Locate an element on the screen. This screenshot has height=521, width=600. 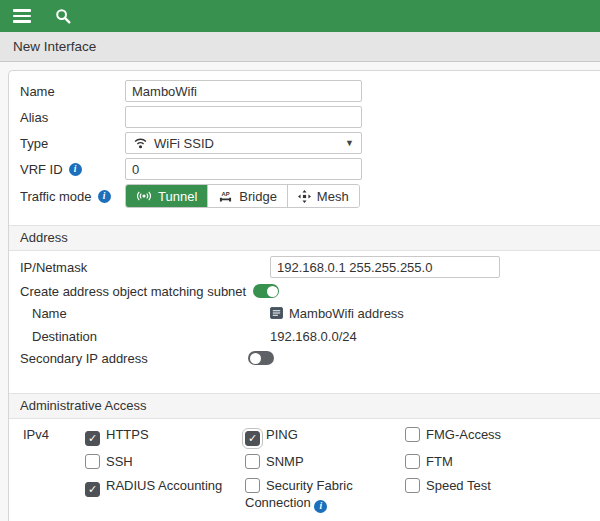
admin-access-option: FMG-Access is located at coordinates (480, 434).